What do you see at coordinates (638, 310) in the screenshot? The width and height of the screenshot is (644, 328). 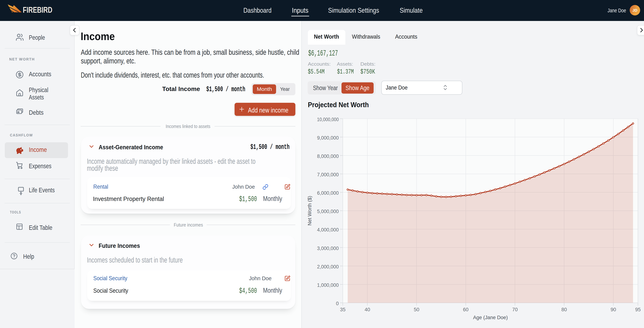 I see `svg-text: 95` at bounding box center [638, 310].